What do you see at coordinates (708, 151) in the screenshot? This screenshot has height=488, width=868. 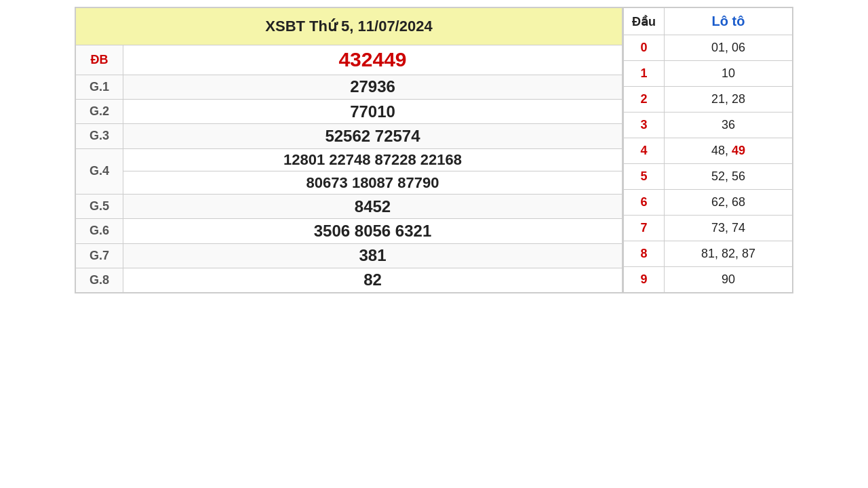 I see `loto-row: 448, 49` at bounding box center [708, 151].